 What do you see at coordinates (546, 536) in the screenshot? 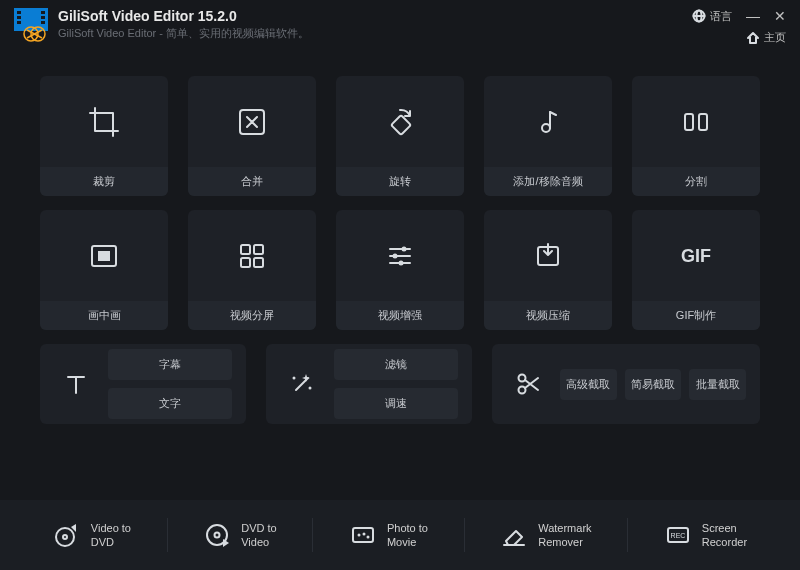
I see `watermark-remover-button: Watermark Remover` at bounding box center [546, 536].